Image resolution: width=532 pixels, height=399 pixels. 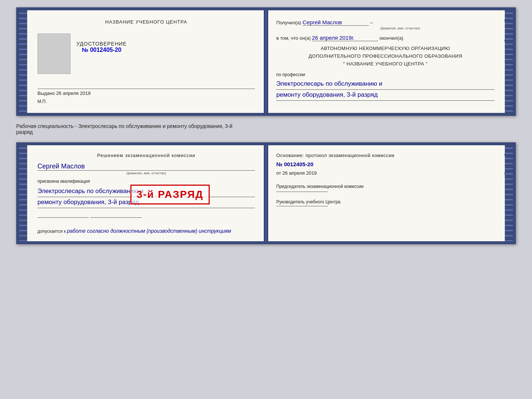 What do you see at coordinates (266, 62) in the screenshot?
I see `book-spine` at bounding box center [266, 62].